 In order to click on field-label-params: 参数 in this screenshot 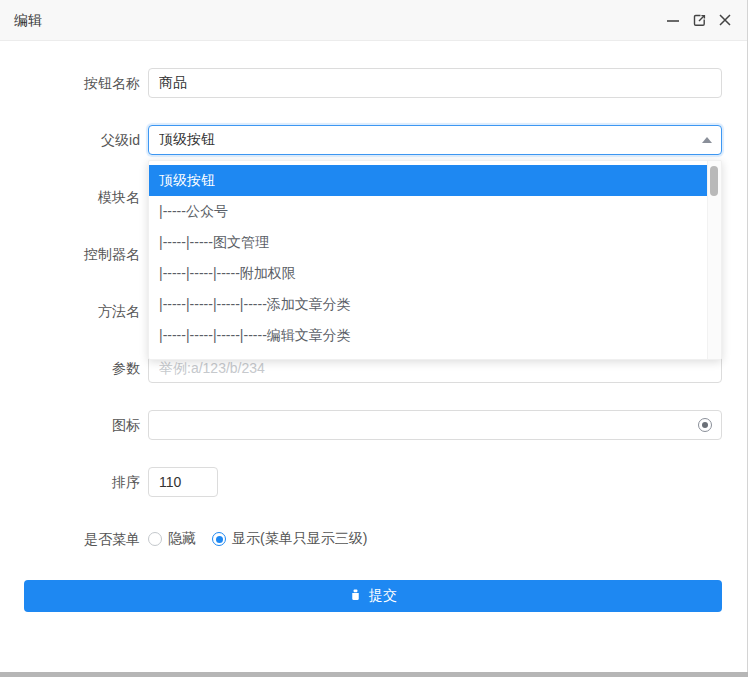, I will do `click(70, 368)`.